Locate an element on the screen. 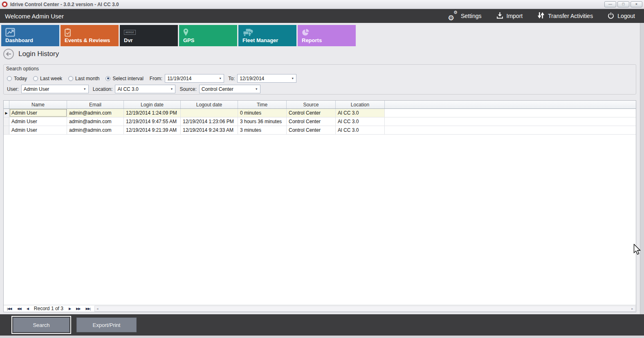 This screenshot has height=338, width=644. source-label: Source: is located at coordinates (188, 89).